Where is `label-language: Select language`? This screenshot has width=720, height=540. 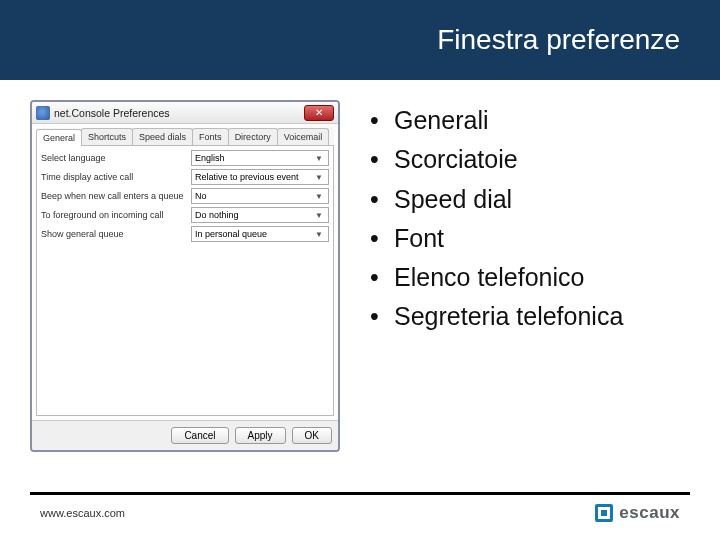 label-language: Select language is located at coordinates (116, 158).